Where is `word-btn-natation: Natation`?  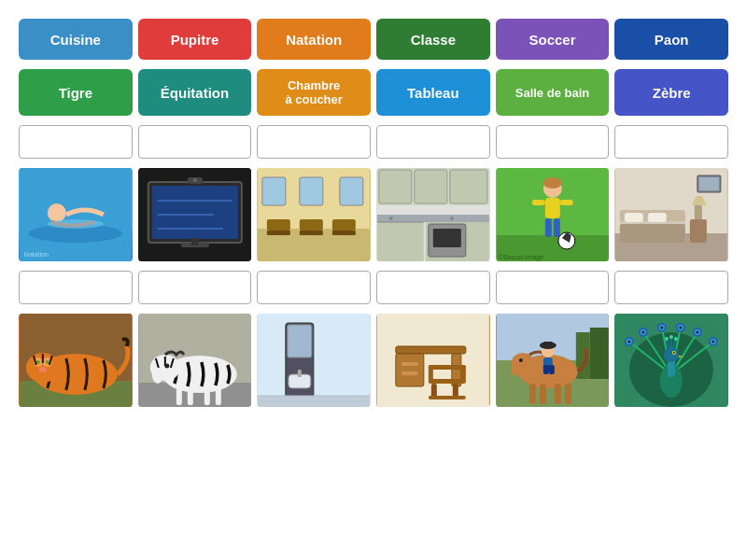 word-btn-natation: Natation is located at coordinates (314, 39).